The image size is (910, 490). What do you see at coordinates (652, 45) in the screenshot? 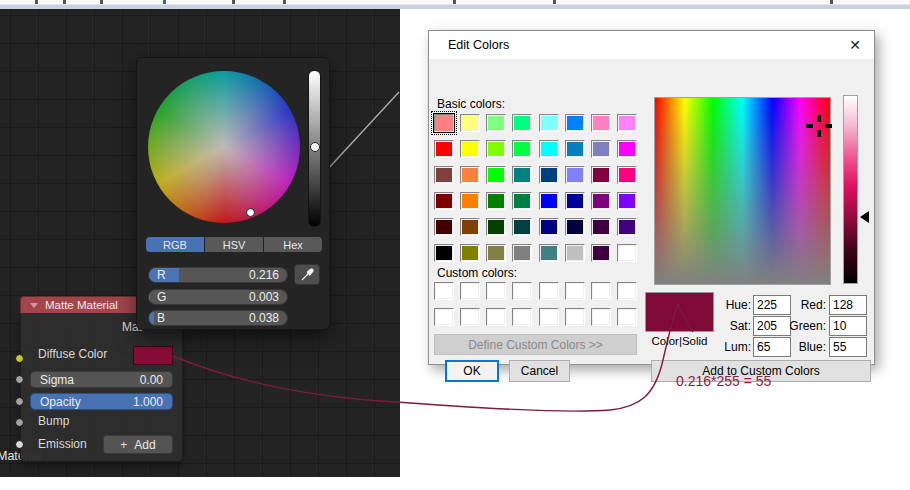
I see `dialog-titlebar: Edit Colors ✕` at bounding box center [652, 45].